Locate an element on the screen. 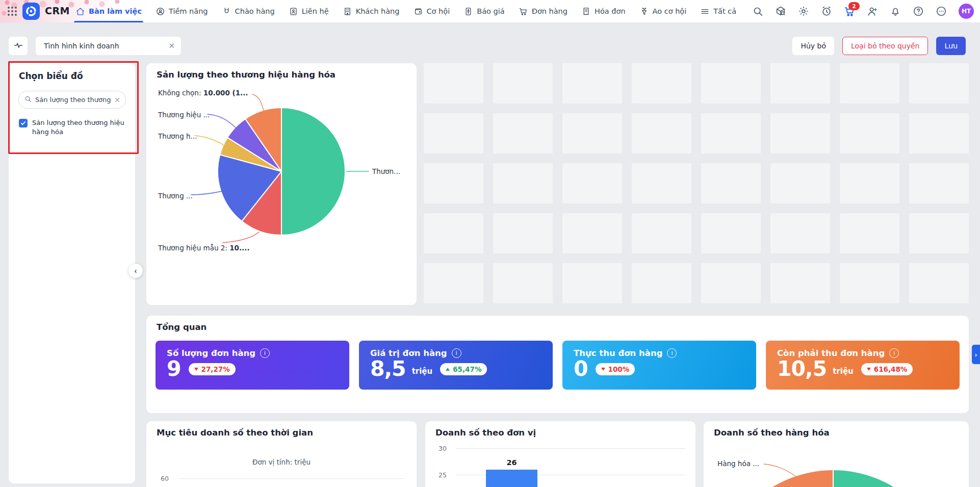  close-icon: ✕ is located at coordinates (171, 46).